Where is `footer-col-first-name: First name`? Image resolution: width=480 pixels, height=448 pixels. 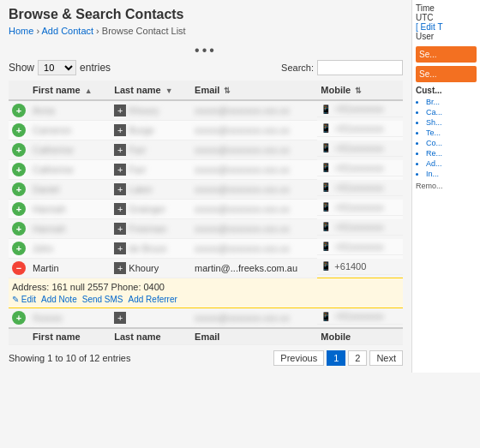
footer-col-first-name: First name is located at coordinates (70, 337).